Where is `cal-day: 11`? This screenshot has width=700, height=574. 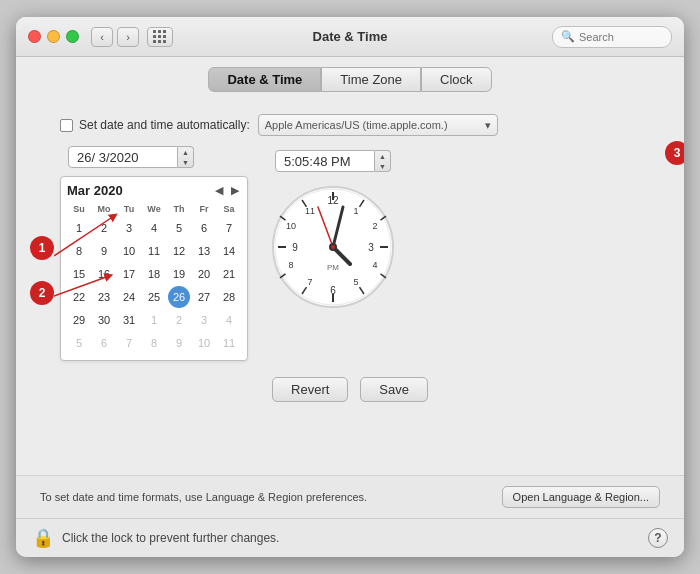
cal-day: 11 is located at coordinates (154, 251).